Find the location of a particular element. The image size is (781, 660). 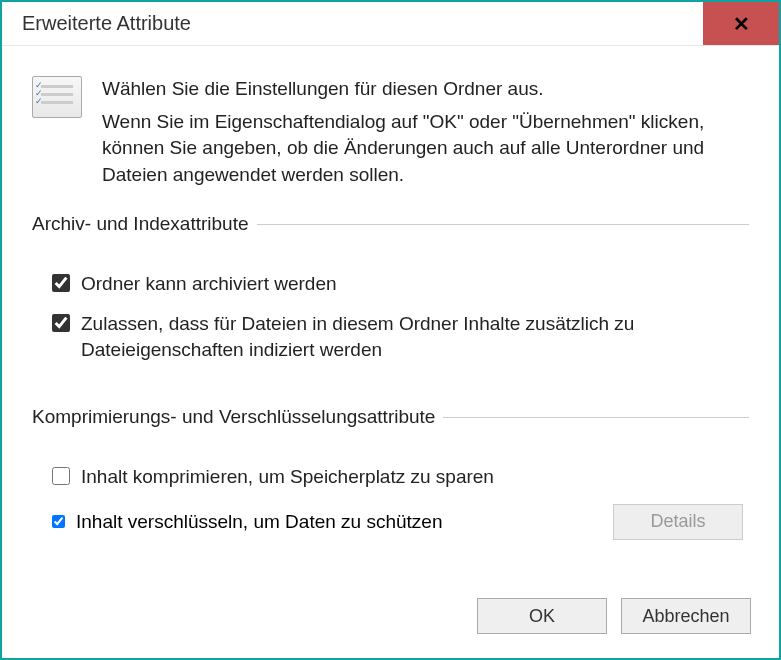

label-encrypt: Inhalt verschlüsseln, um Daten zu schütz… is located at coordinates (259, 522).